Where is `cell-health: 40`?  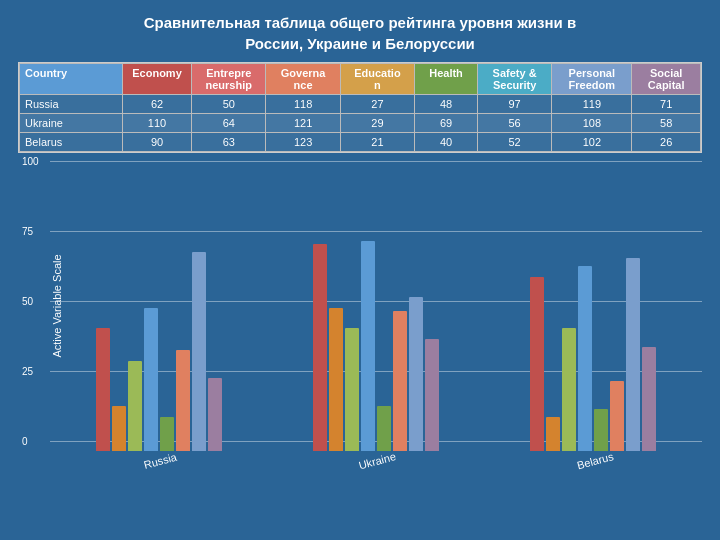
cell-health: 40 is located at coordinates (446, 142).